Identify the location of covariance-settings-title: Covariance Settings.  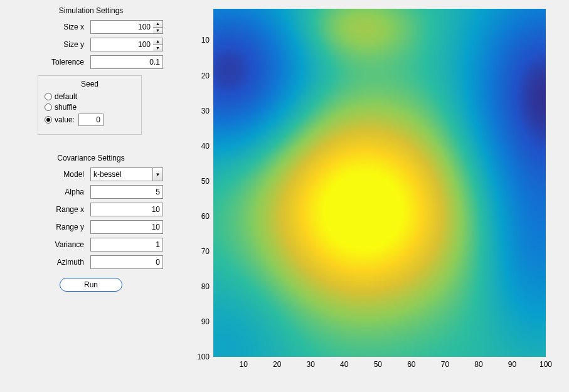
(91, 158).